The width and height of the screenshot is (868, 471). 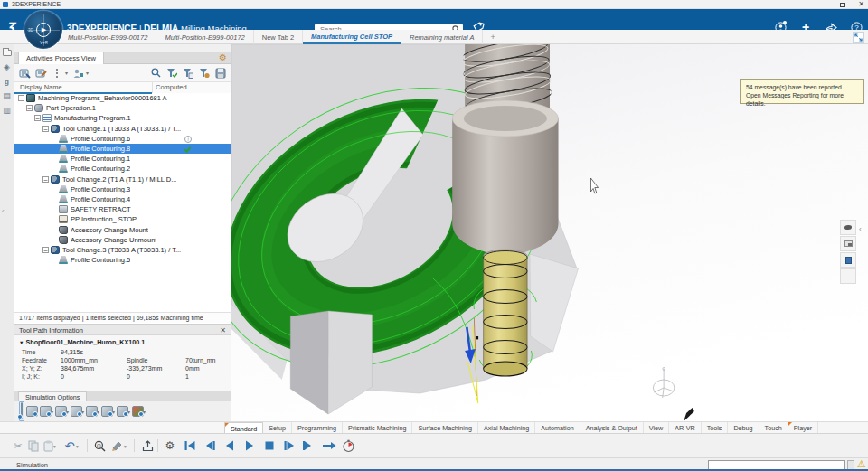 What do you see at coordinates (72, 353) in the screenshot?
I see `toolpath-info-value: 94,315s` at bounding box center [72, 353].